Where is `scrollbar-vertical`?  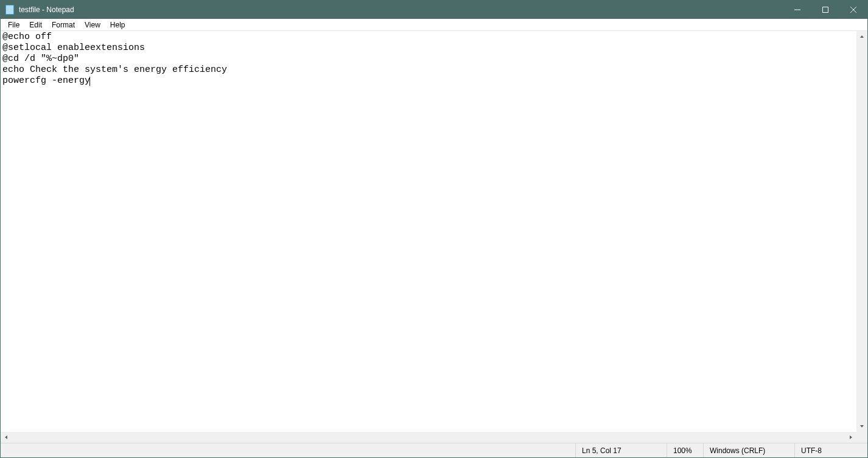
scrollbar-vertical is located at coordinates (862, 231).